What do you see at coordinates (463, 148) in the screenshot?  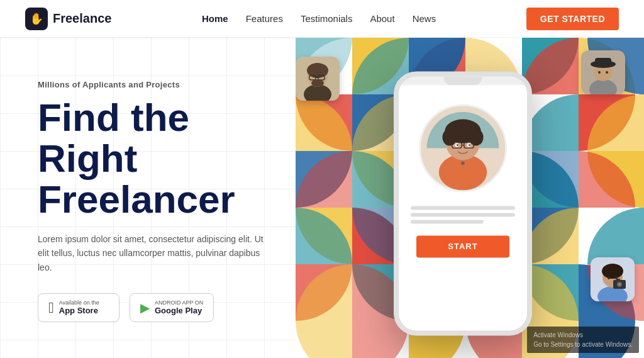 I see `phone-avatar` at bounding box center [463, 148].